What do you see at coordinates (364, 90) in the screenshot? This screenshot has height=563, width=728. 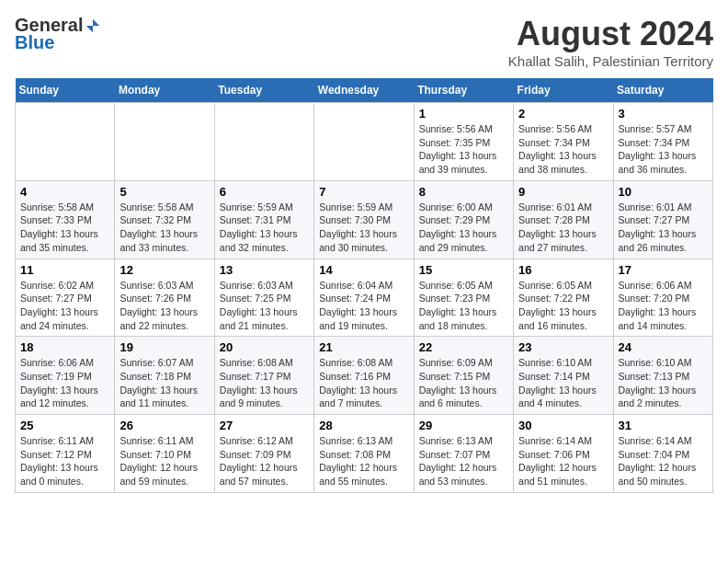 I see `weekday-header: Wednesday` at bounding box center [364, 90].